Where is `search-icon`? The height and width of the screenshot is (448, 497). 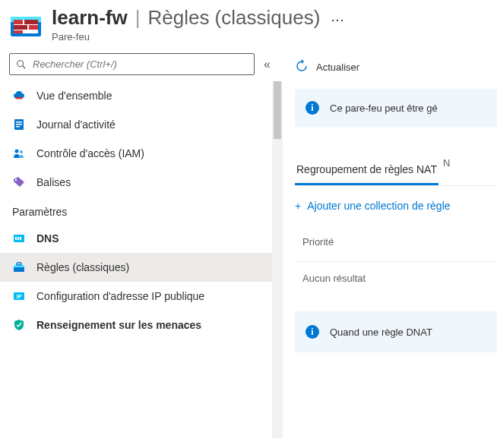
search-icon is located at coordinates (21, 65).